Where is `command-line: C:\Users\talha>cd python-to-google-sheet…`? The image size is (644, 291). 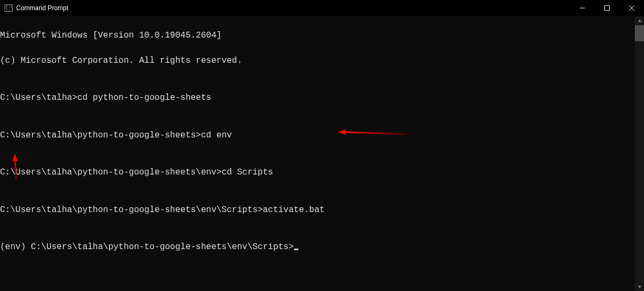
command-line: C:\Users\talha>cd python-to-google-sheet… is located at coordinates (322, 98).